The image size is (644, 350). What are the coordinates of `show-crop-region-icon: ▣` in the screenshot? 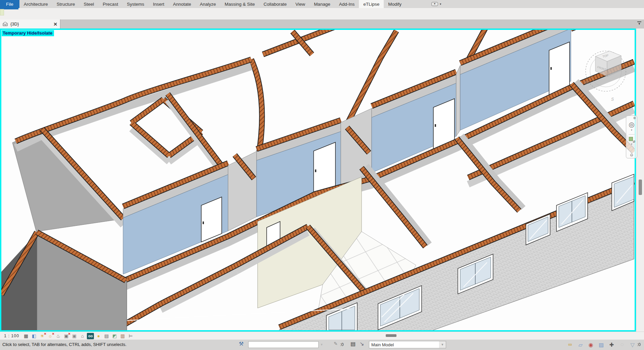 It's located at (74, 336).